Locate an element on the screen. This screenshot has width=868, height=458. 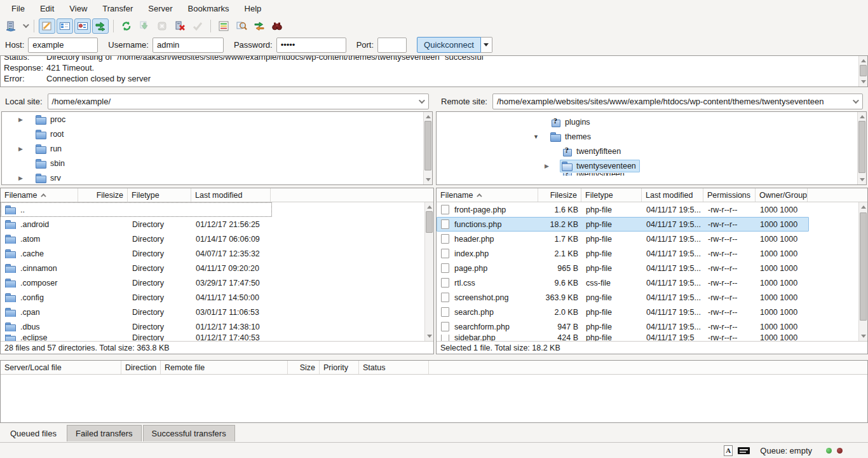
column-header-priority: Priority is located at coordinates (339, 368).